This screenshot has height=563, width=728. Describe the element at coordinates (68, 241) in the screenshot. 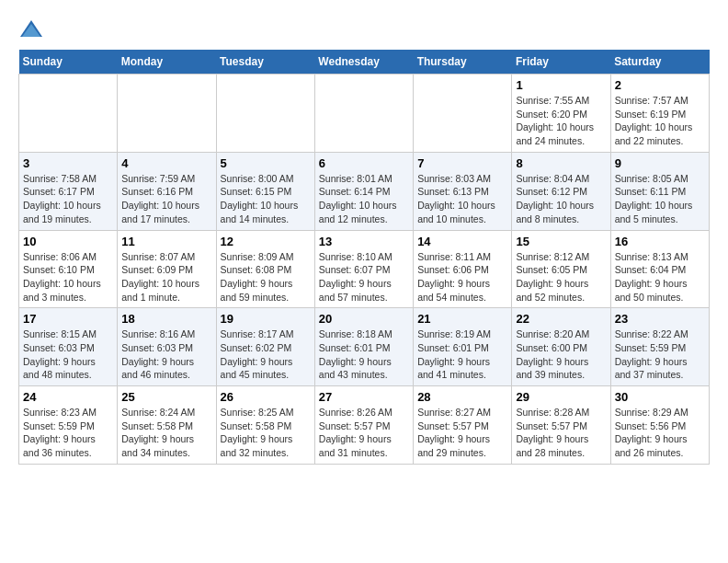

I see `day-number: 10` at that location.